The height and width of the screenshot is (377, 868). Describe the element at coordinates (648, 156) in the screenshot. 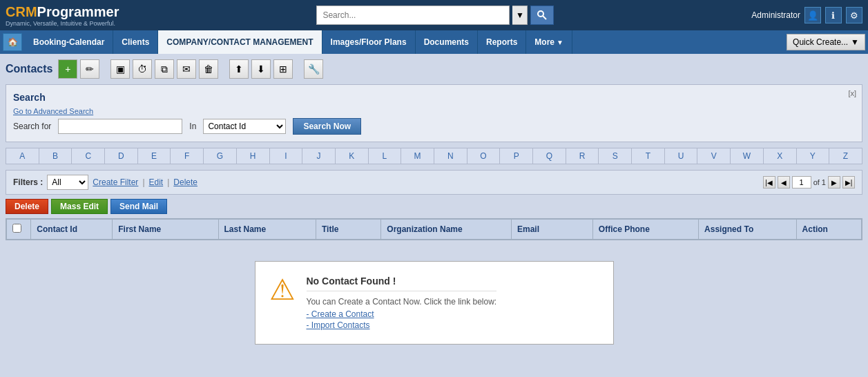

I see `alpha-t: T` at that location.